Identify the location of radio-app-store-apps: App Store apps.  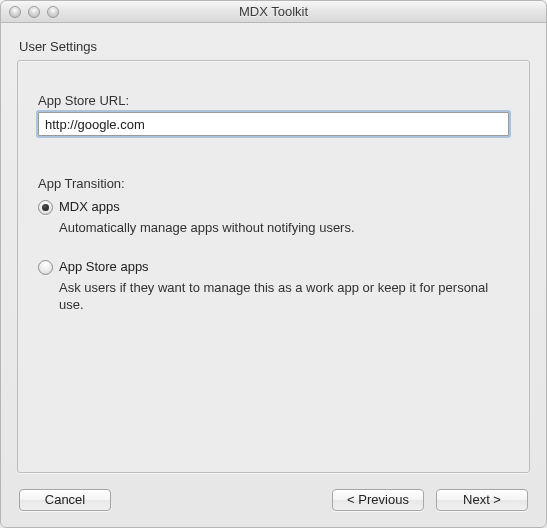
(274, 267).